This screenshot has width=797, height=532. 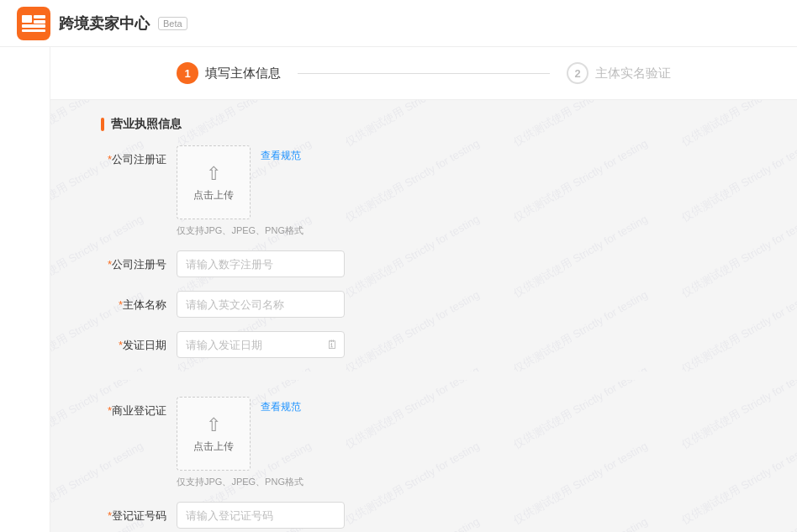 I want to click on step-line, so click(x=424, y=74).